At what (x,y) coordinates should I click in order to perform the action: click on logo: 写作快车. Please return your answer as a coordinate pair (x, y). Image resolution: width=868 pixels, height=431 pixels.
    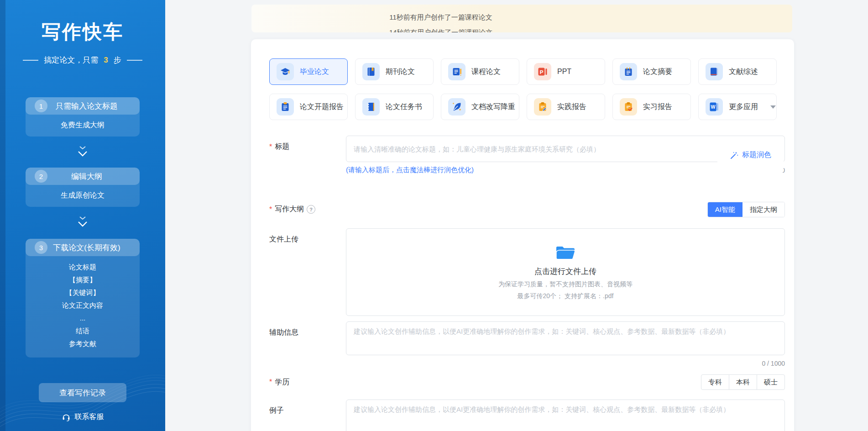
    Looking at the image, I should click on (83, 32).